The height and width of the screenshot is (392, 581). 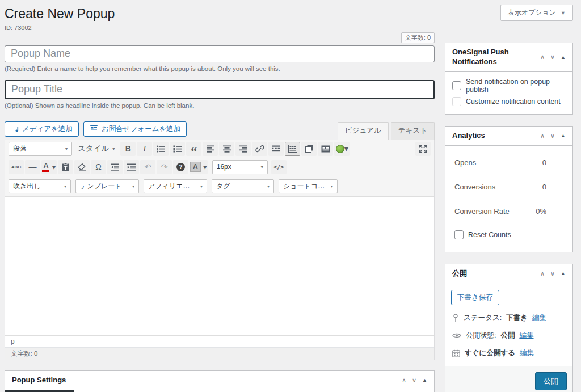 What do you see at coordinates (141, 129) in the screenshot?
I see `add-contact-form-label: お問合せフォームを追加` at bounding box center [141, 129].